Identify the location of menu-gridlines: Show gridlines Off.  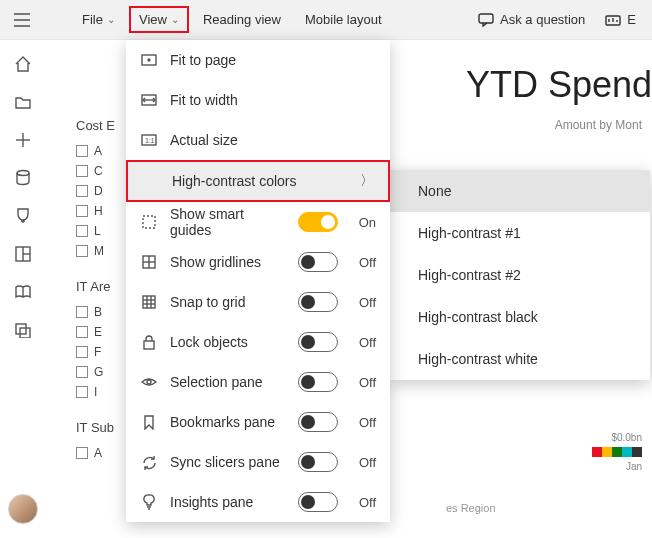
(258, 262).